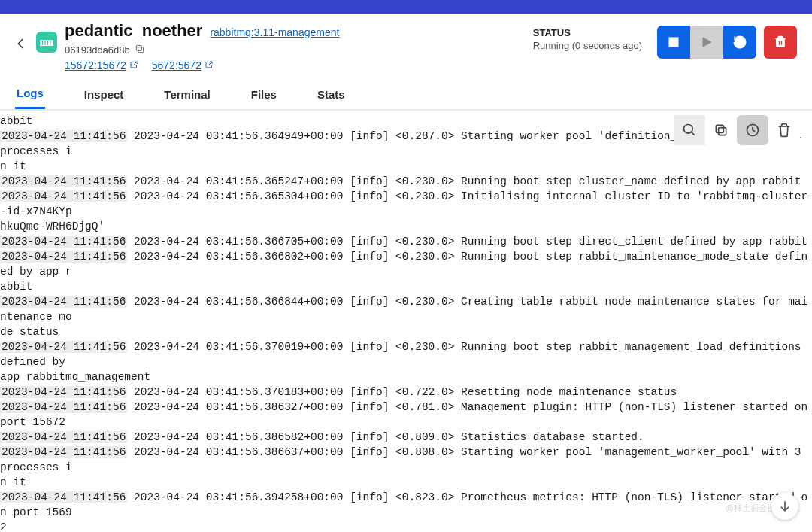 The image size is (812, 532). What do you see at coordinates (707, 42) in the screenshot?
I see `play-icon` at bounding box center [707, 42].